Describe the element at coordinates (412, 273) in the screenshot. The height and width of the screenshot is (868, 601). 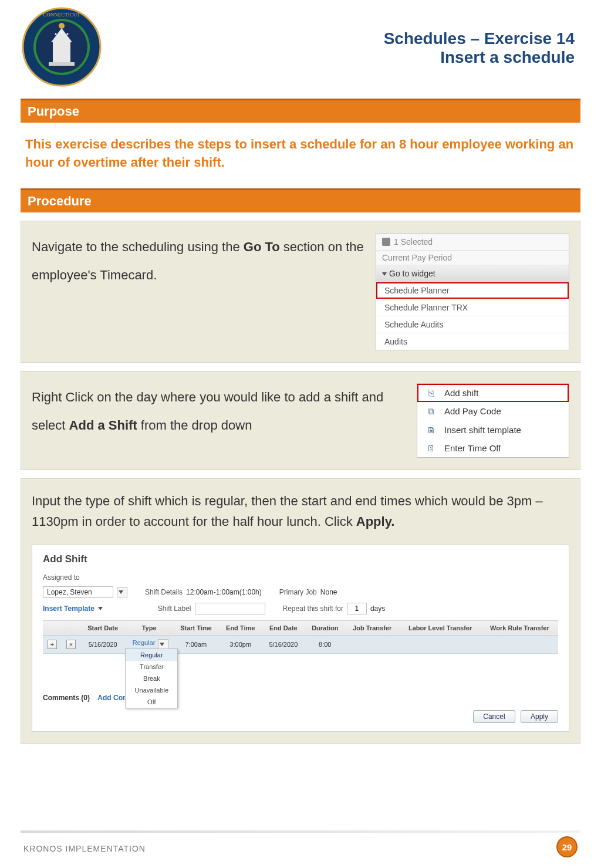
I see `goto-dropdown-label: Go to widget` at that location.